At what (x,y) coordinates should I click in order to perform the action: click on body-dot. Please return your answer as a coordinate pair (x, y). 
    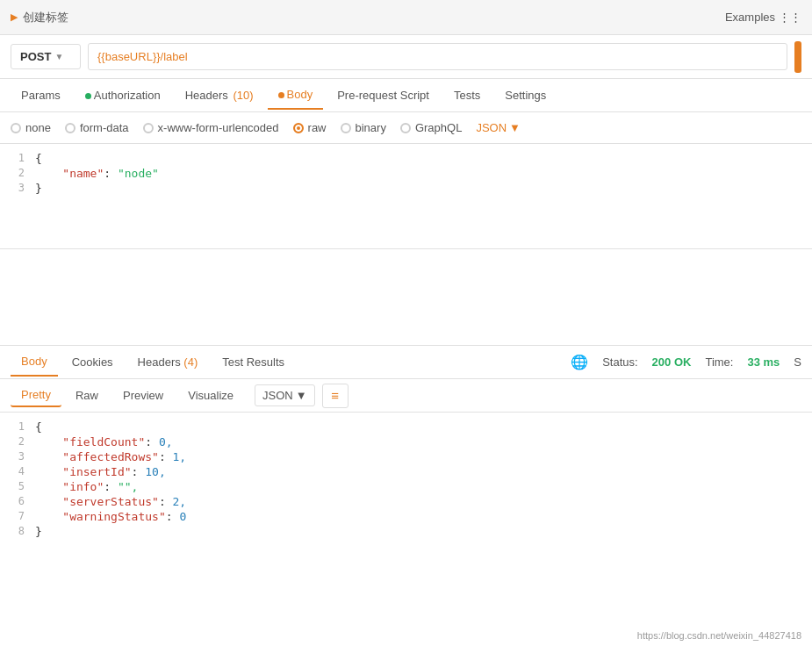
    Looking at the image, I should click on (281, 95).